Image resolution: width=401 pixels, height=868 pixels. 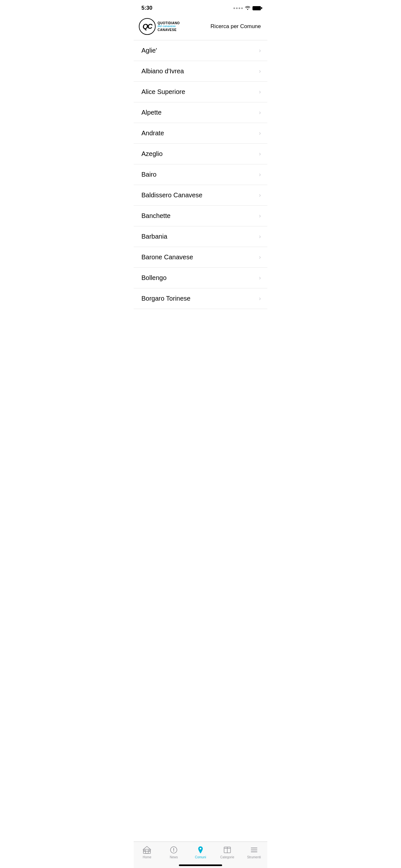 I want to click on logo-c: C, so click(x=150, y=26).